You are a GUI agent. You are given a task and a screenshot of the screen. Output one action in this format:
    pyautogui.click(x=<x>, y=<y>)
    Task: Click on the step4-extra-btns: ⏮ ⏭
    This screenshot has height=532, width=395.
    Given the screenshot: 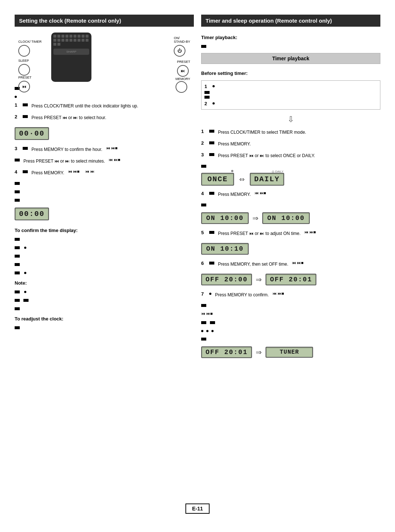 What is the action you would take?
    pyautogui.click(x=90, y=171)
    